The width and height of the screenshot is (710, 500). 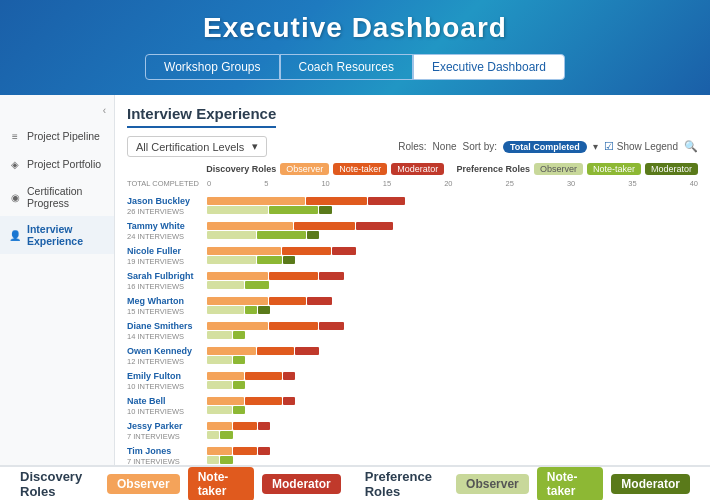 What do you see at coordinates (197, 146) in the screenshot?
I see `cert-level-dropdown: All Certification Levels ▾` at bounding box center [197, 146].